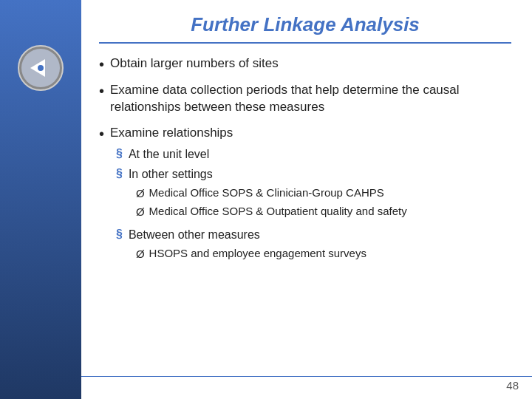 This screenshot has height=399, width=532. Describe the element at coordinates (272, 211) in the screenshot. I see `sub-sub-item-1-2: Ø Medical Office SOPS & Outpatient quali…` at that location.